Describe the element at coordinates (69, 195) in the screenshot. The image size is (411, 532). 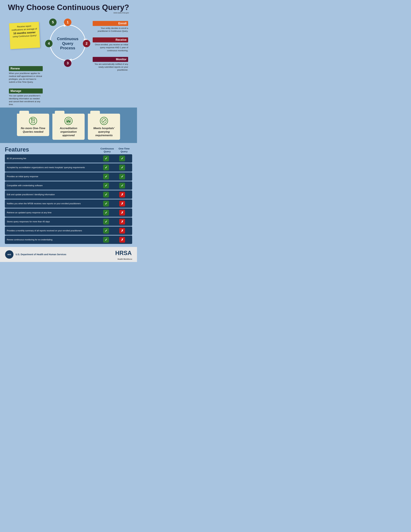
I see `feature-row: Edit and update practitioners' identifyi…` at that location.